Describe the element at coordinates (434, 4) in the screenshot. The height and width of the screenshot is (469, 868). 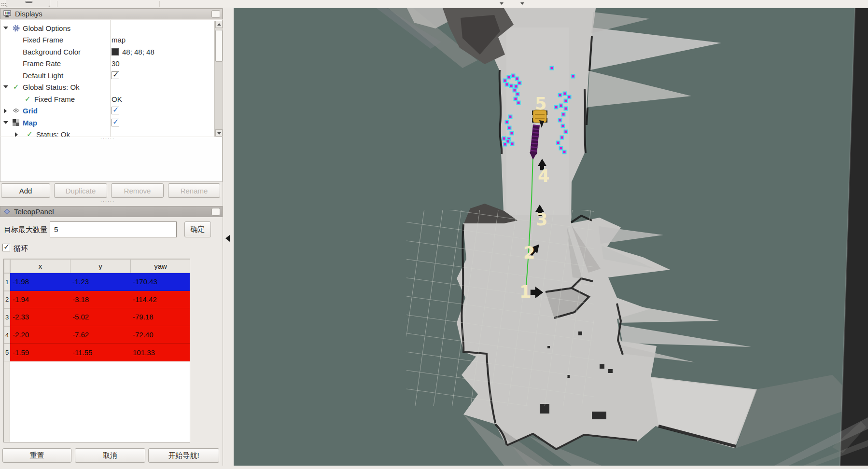
I see `top-toolbar` at that location.